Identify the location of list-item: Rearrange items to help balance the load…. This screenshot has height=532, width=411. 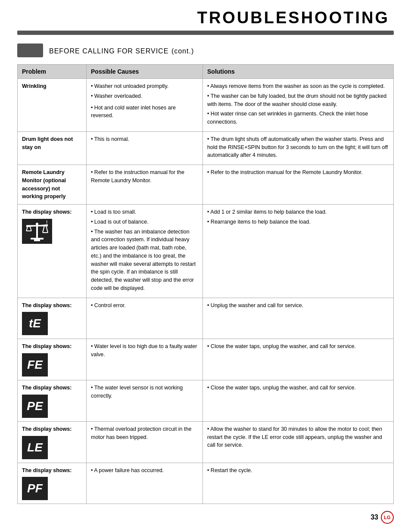
(298, 222).